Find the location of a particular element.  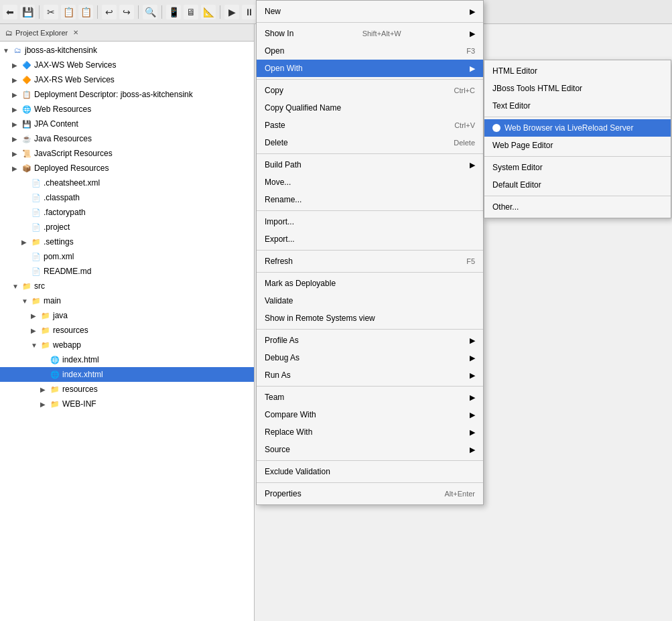

menu-item-copy_qualified: Copy Qualified Name is located at coordinates (370, 108).